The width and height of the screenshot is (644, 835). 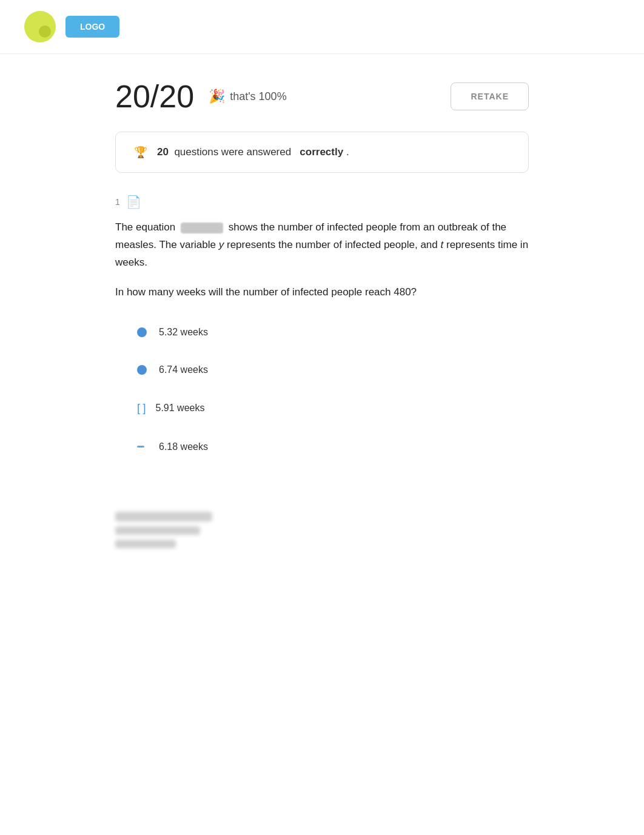 What do you see at coordinates (322, 389) in the screenshot?
I see `answer-choices: 5.32 weeks 6.74 weeks [ ] 5.91 weeks 6.1…` at bounding box center [322, 389].